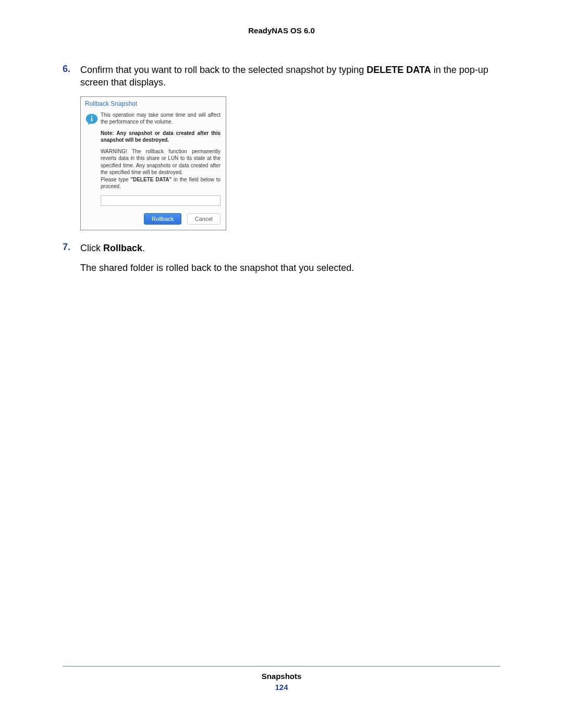  Describe the element at coordinates (223, 70) in the screenshot. I see `step-text: Confirm that you want to roll back to th…` at that location.